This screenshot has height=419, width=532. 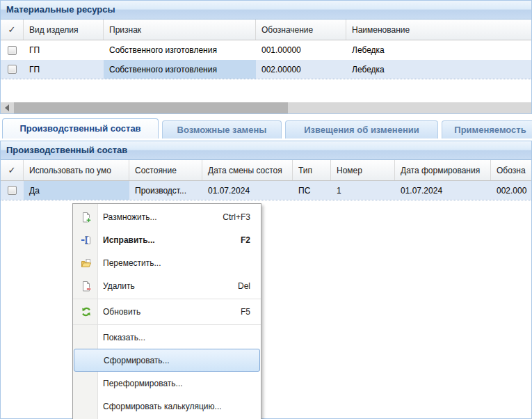 What do you see at coordinates (167, 337) in the screenshot?
I see `menu-item: Показать...` at bounding box center [167, 337].